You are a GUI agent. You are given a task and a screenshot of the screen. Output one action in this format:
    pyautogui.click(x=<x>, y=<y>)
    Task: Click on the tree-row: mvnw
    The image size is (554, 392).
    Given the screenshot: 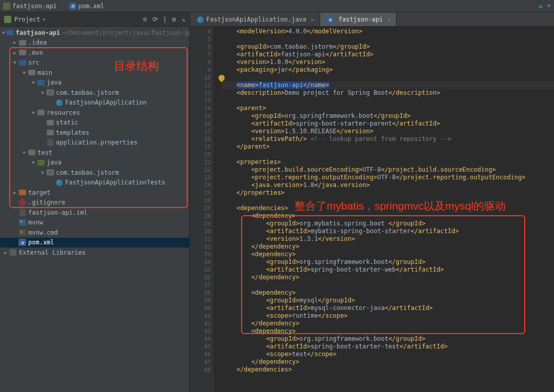 What is the action you would take?
    pyautogui.click(x=94, y=223)
    